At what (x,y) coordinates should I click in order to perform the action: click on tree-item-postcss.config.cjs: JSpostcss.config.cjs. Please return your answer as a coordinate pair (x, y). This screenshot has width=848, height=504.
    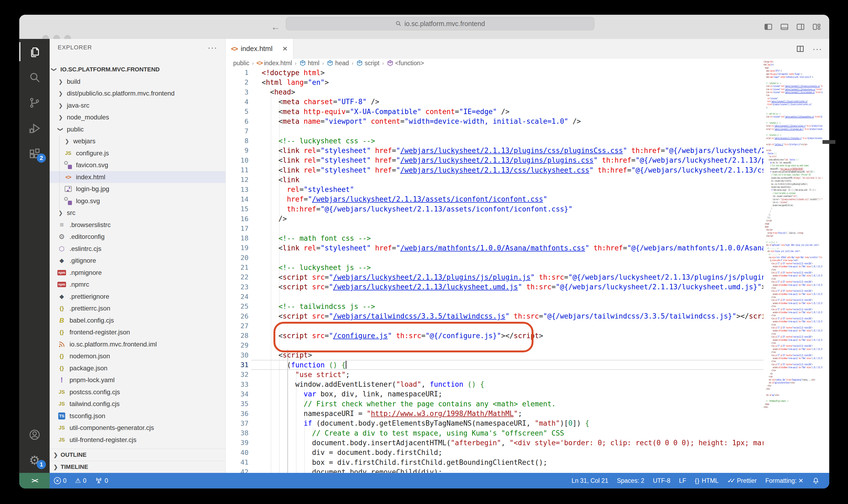
    Looking at the image, I should click on (138, 392).